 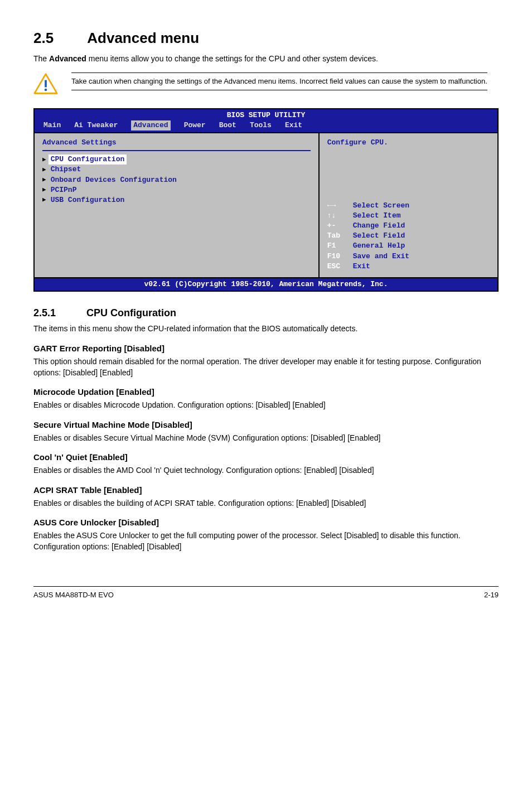 I want to click on bios-key-symbol: F1, so click(x=337, y=246).